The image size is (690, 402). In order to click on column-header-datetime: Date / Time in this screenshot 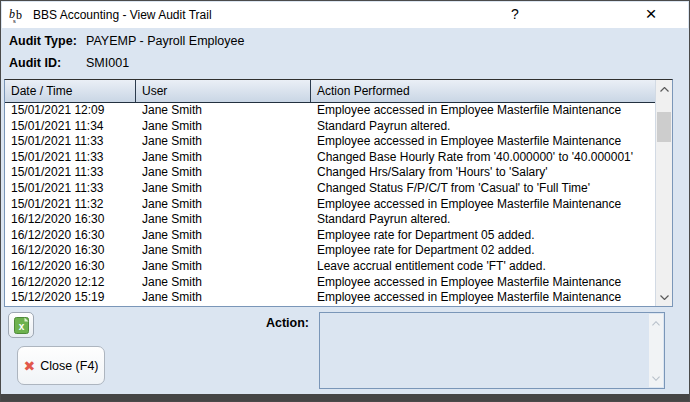, I will do `click(70, 91)`.